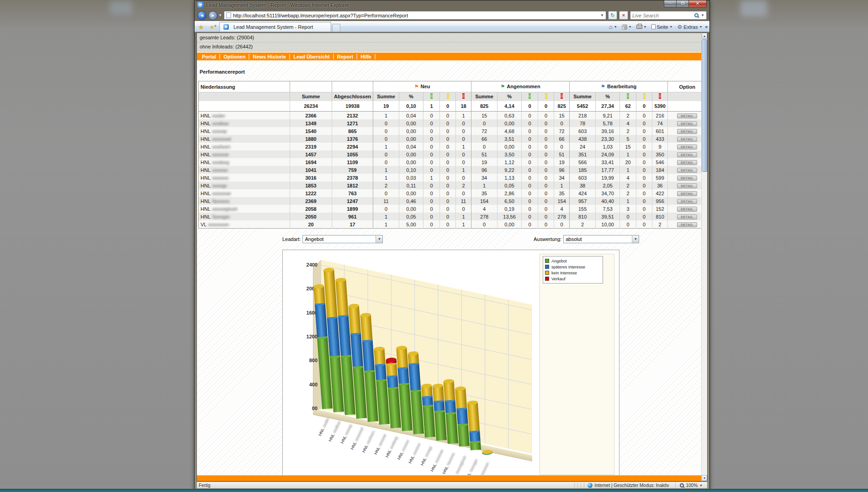  I want to click on legend-swatch, so click(547, 279).